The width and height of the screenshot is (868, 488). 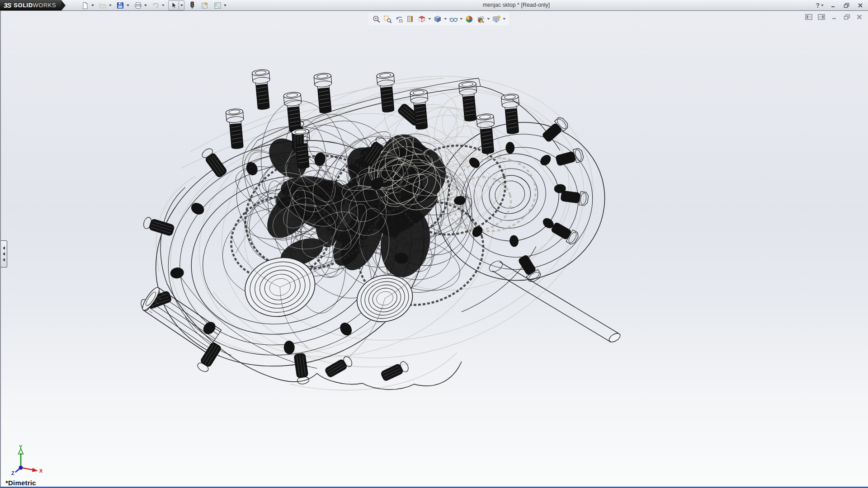 What do you see at coordinates (174, 5) in the screenshot?
I see `select-cursor-icon` at bounding box center [174, 5].